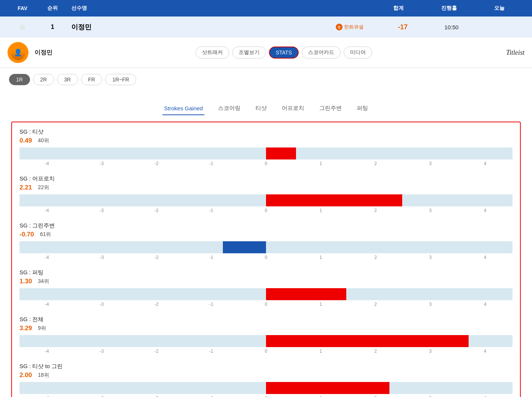 This screenshot has width=532, height=397. What do you see at coordinates (321, 53) in the screenshot?
I see `tab-scorecard: 스코어카드` at bounding box center [321, 53].